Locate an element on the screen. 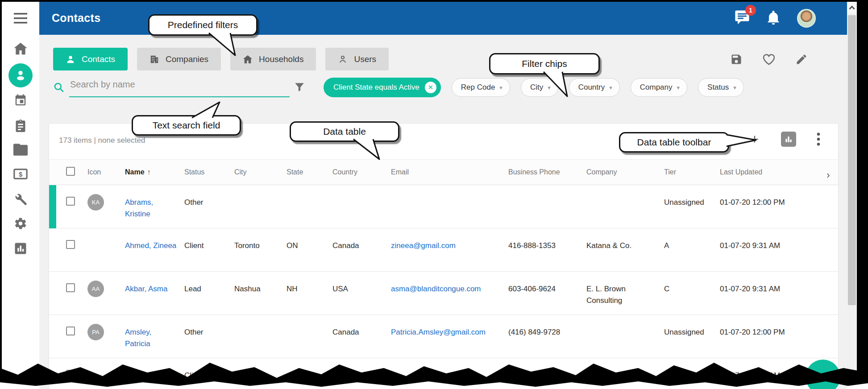 The image size is (868, 389). house-icon is located at coordinates (248, 59).